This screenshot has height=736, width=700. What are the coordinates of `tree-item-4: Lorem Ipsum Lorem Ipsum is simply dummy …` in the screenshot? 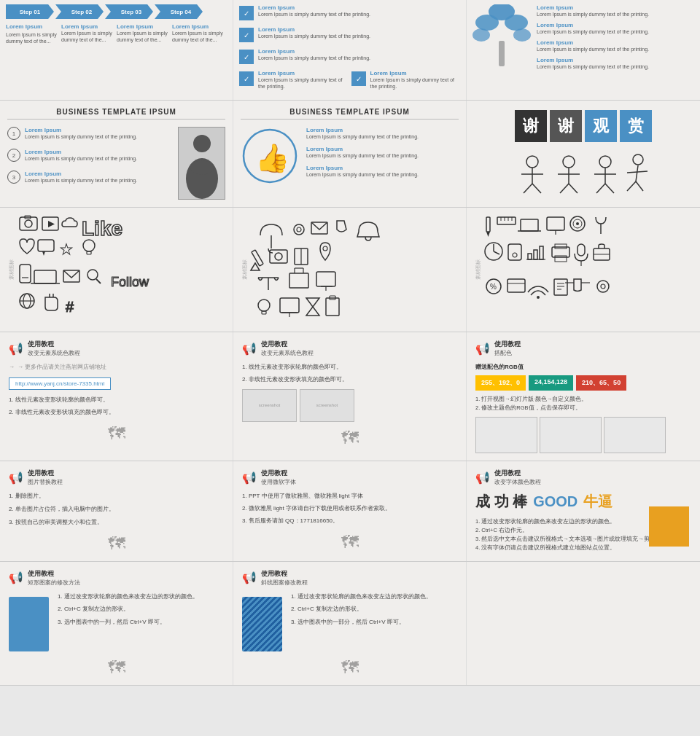 It's located at (615, 63).